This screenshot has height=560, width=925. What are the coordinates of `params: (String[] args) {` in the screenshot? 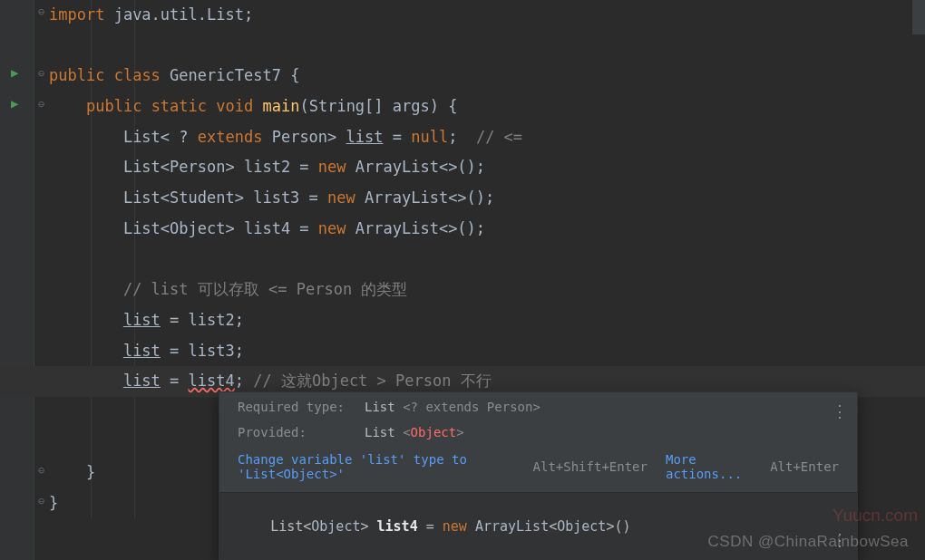 It's located at (378, 106).